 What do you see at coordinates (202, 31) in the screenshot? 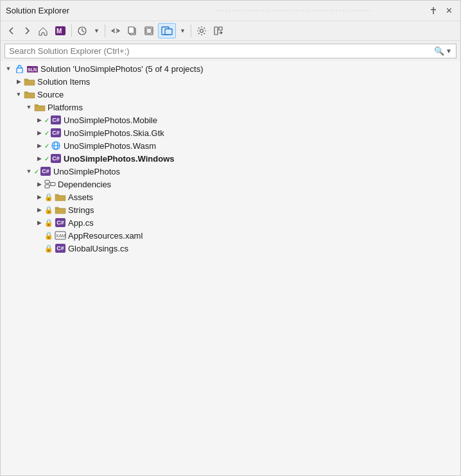
I see `settings-button` at bounding box center [202, 31].